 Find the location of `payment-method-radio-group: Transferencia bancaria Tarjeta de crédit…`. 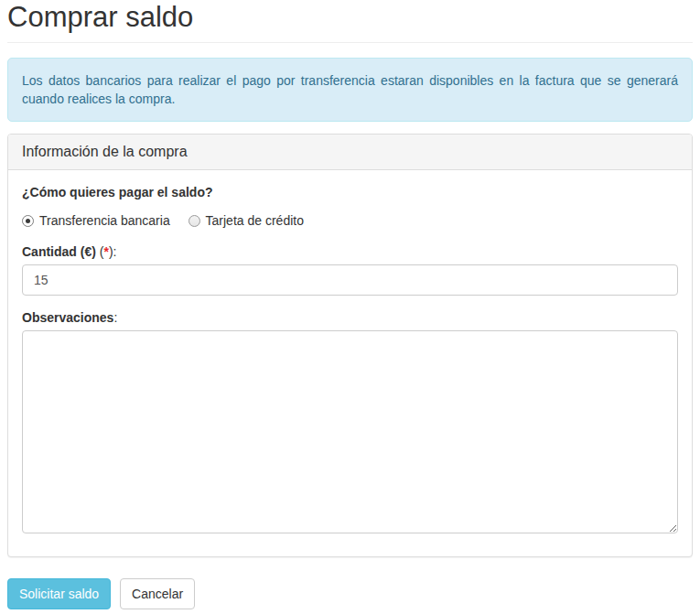

payment-method-radio-group: Transferencia bancaria Tarjeta de crédit… is located at coordinates (350, 221).